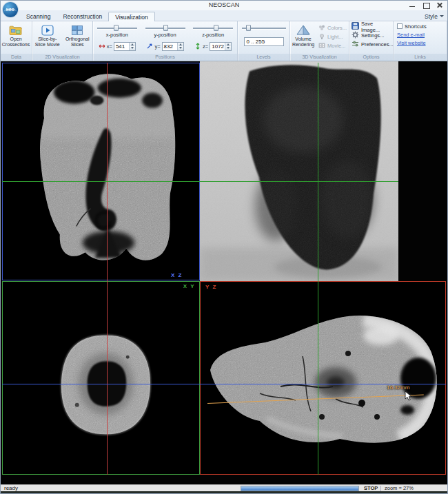  I want to click on settings-label: Settings..., so click(372, 36).